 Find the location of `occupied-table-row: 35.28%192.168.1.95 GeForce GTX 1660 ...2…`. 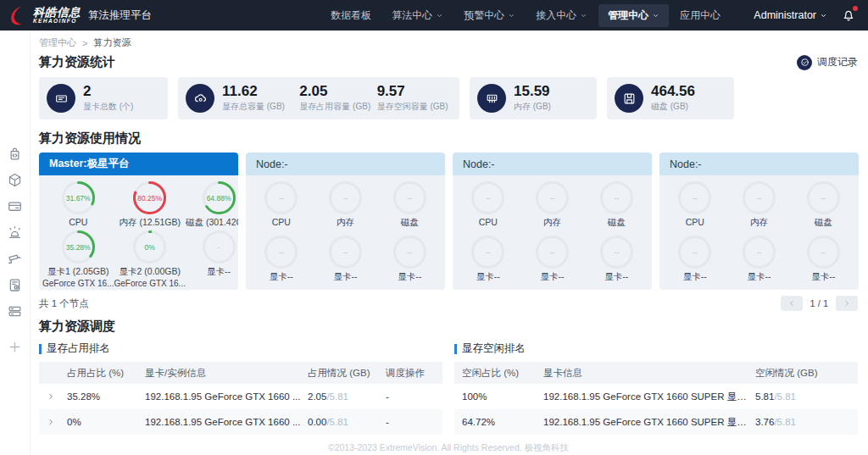

occupied-table-row: 35.28%192.168.1.95 GeForce GTX 1660 ...2… is located at coordinates (241, 397).